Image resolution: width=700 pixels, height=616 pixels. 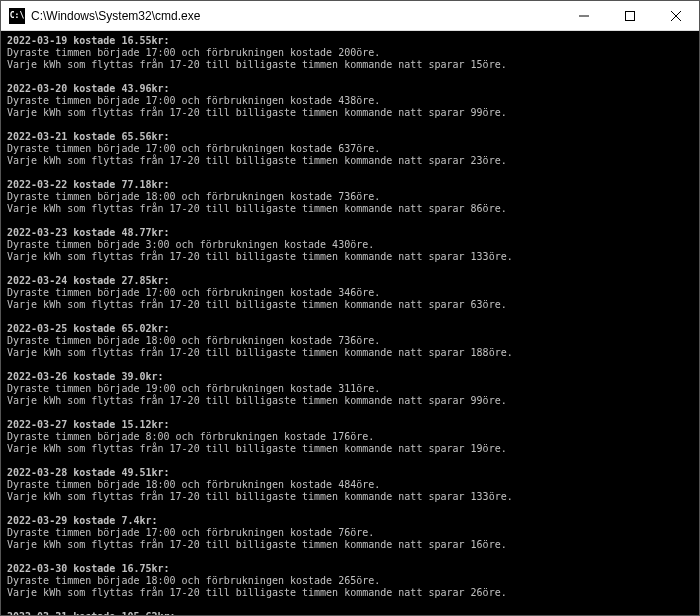 What do you see at coordinates (350, 425) in the screenshot?
I see `entry-header: 2022-03-27 kostade 15.12kr:` at bounding box center [350, 425].